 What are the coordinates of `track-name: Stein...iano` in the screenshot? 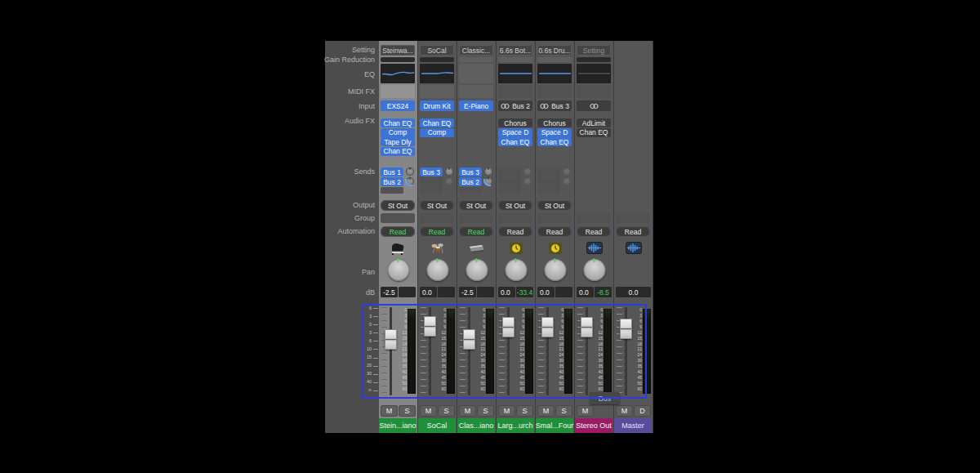 It's located at (398, 426).